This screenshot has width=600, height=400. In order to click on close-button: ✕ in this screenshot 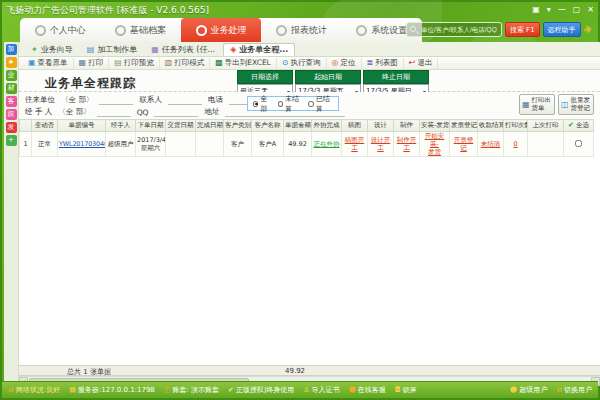, I will do `click(590, 10)`.